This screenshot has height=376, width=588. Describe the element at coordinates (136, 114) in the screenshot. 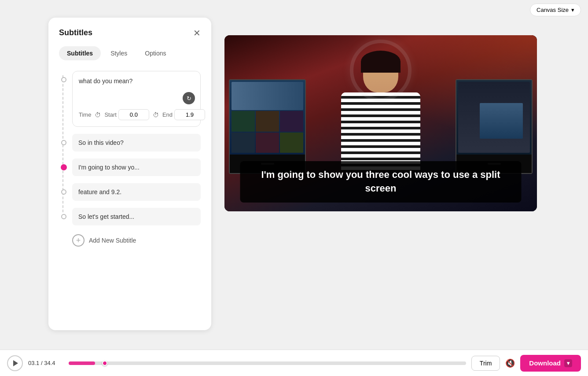

I see `time-controls-1: Time ⏱ Start ⏱ End` at that location.